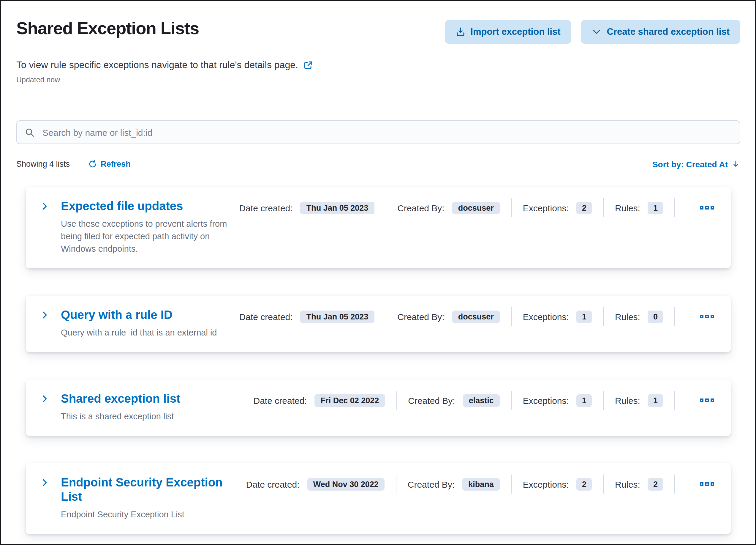 Image resolution: width=756 pixels, height=545 pixels. What do you see at coordinates (147, 333) in the screenshot?
I see `exception-list-description: Query with a rule_id that is an external…` at bounding box center [147, 333].